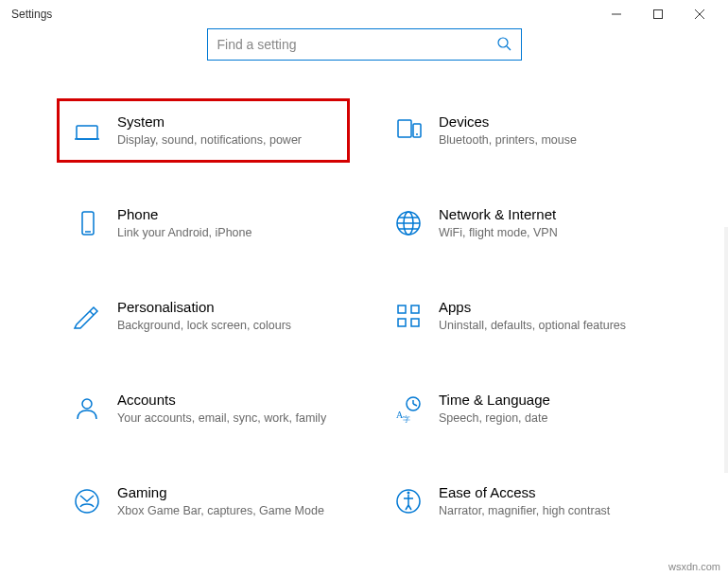 Image resolution: width=728 pixels, height=576 pixels. What do you see at coordinates (408, 409) in the screenshot?
I see `time-language-icon` at bounding box center [408, 409].